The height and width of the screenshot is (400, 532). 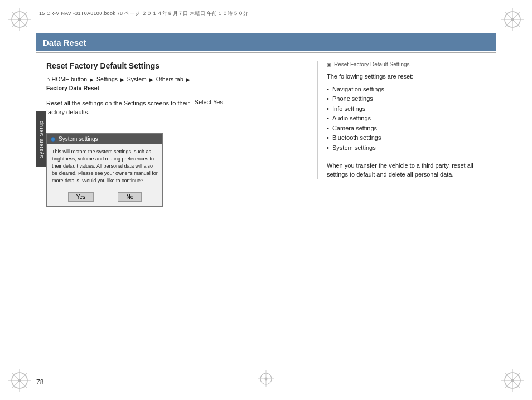 I want to click on side-tab-label: System Setup, so click(x=41, y=139).